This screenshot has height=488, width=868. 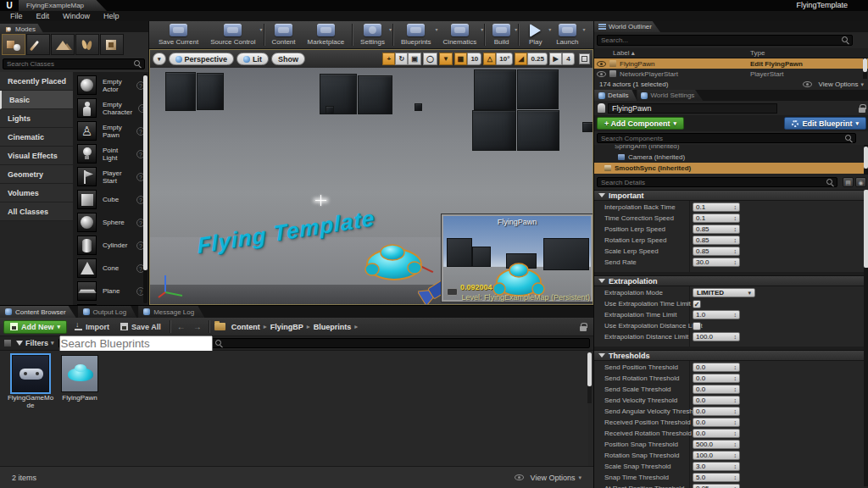 What do you see at coordinates (719, 41) in the screenshot?
I see `outliner-search-input` at bounding box center [719, 41].